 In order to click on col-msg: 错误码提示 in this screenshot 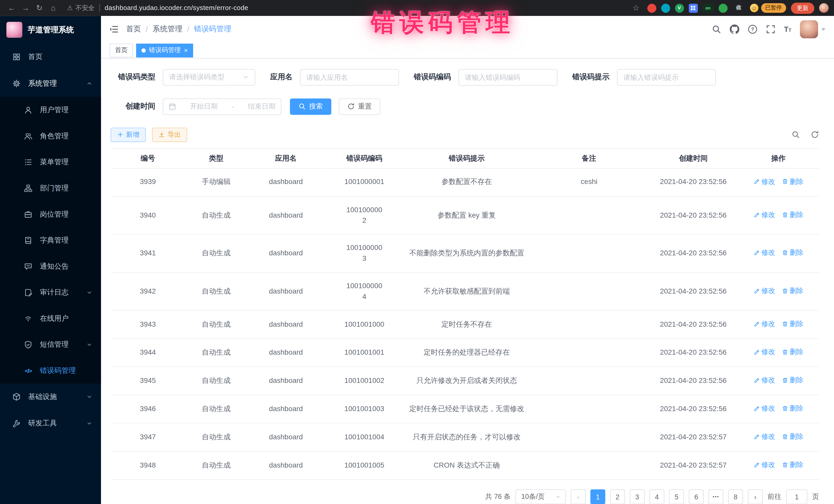, I will do `click(466, 158)`.